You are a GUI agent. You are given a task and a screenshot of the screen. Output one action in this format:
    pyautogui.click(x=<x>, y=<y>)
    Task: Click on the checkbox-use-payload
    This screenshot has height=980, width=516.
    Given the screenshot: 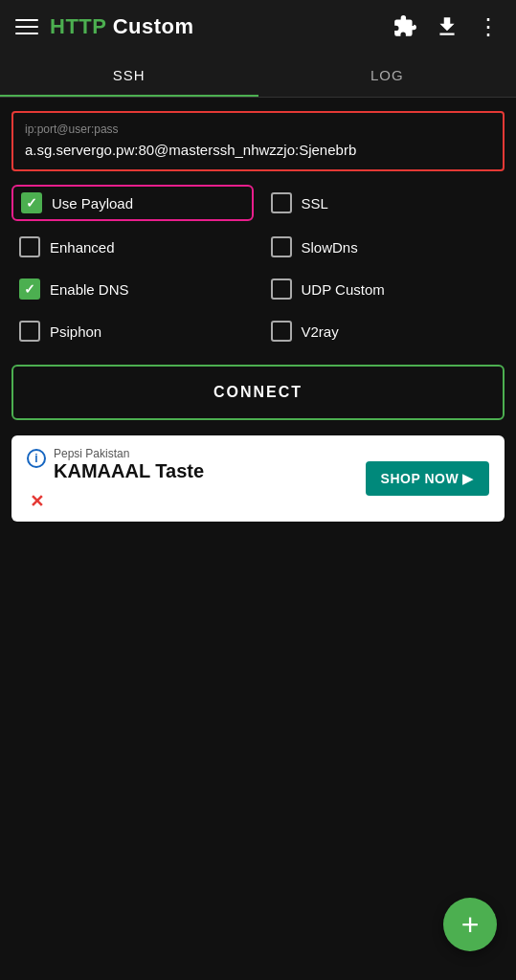 What is the action you would take?
    pyautogui.click(x=32, y=203)
    